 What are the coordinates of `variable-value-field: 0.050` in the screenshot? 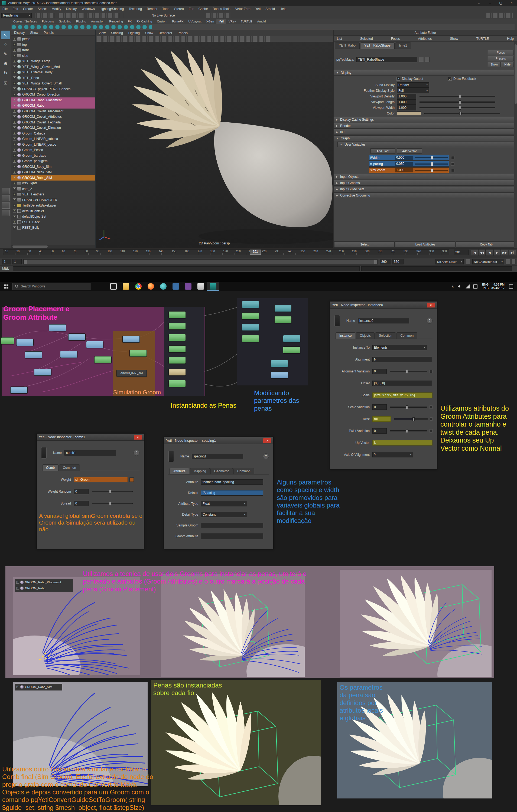 It's located at (404, 164).